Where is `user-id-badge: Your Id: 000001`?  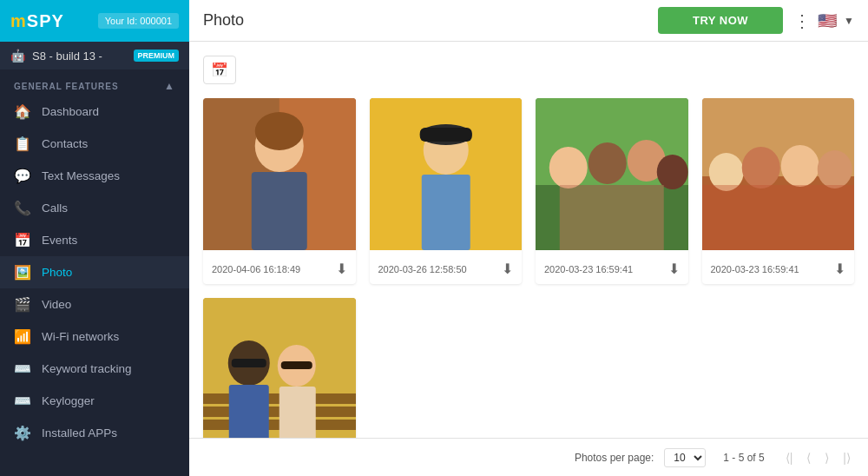 user-id-badge: Your Id: 000001 is located at coordinates (139, 21).